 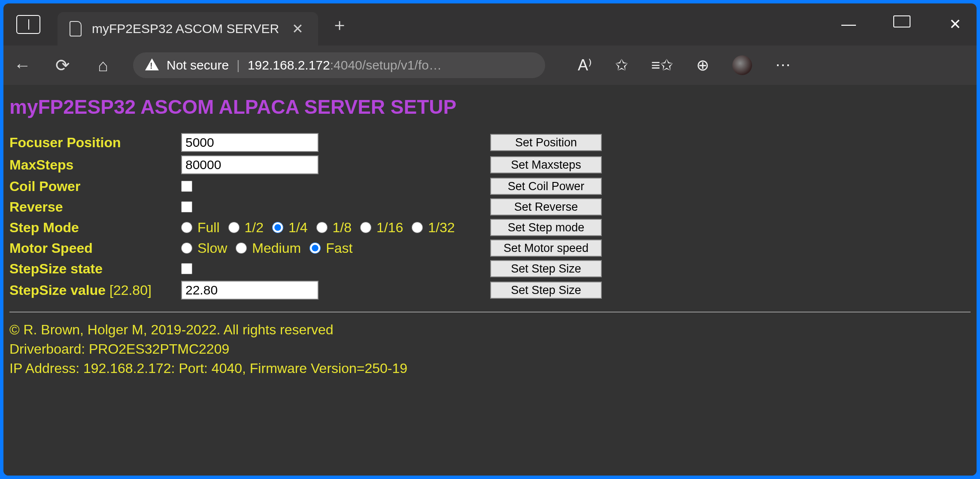 I want to click on close-tab-icon: ✕, so click(x=298, y=29).